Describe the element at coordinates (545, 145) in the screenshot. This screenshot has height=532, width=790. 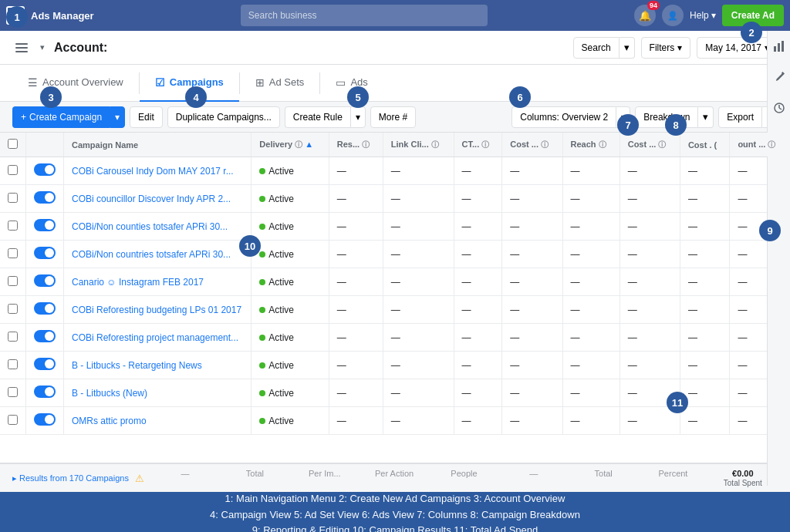
I see `cost-per-result-info-icon: ⓘ` at that location.